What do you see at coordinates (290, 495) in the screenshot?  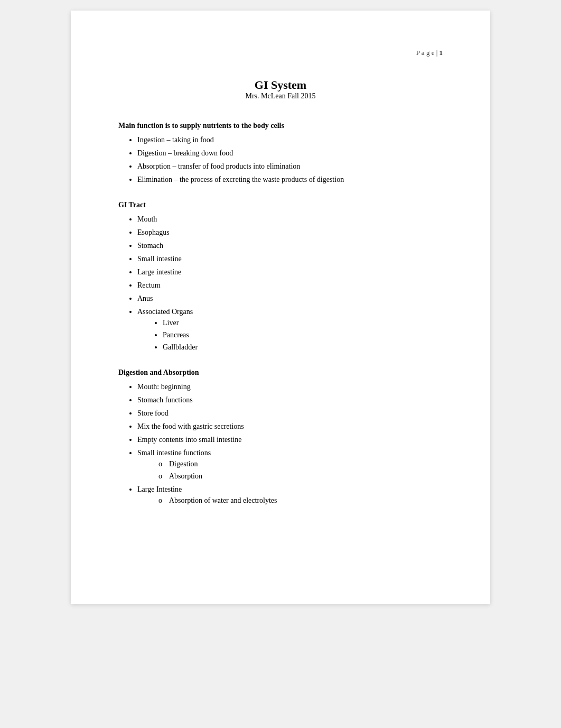 I see `list-item: Large Intestine Absorption of water and …` at bounding box center [290, 495].